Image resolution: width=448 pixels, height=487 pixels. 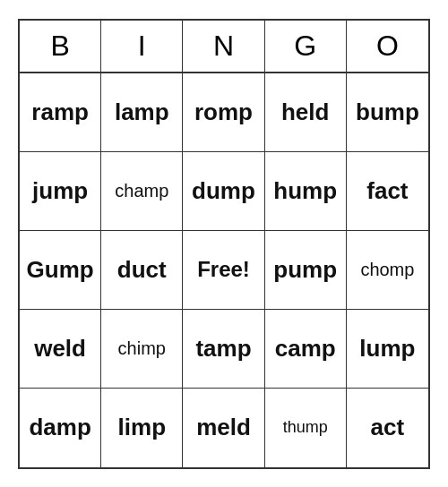 What do you see at coordinates (142, 192) in the screenshot?
I see `bingo-cell-r1-c1: champ` at bounding box center [142, 192].